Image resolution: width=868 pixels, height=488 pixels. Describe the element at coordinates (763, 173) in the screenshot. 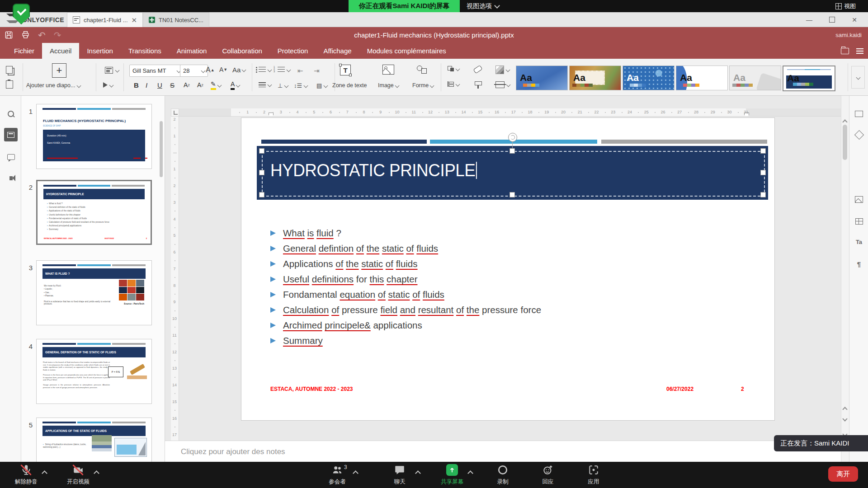

I see `resize-handle-e` at that location.